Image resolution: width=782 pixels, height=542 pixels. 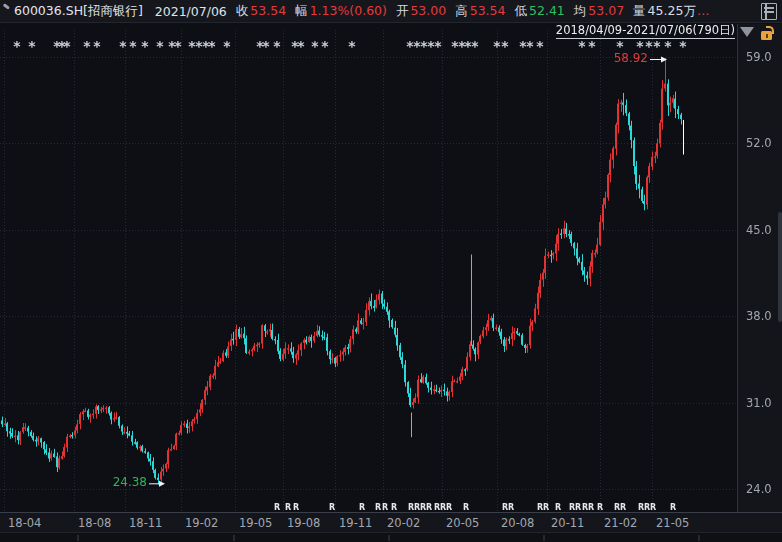 I want to click on x-axis-label: 18-04, so click(x=24, y=523).